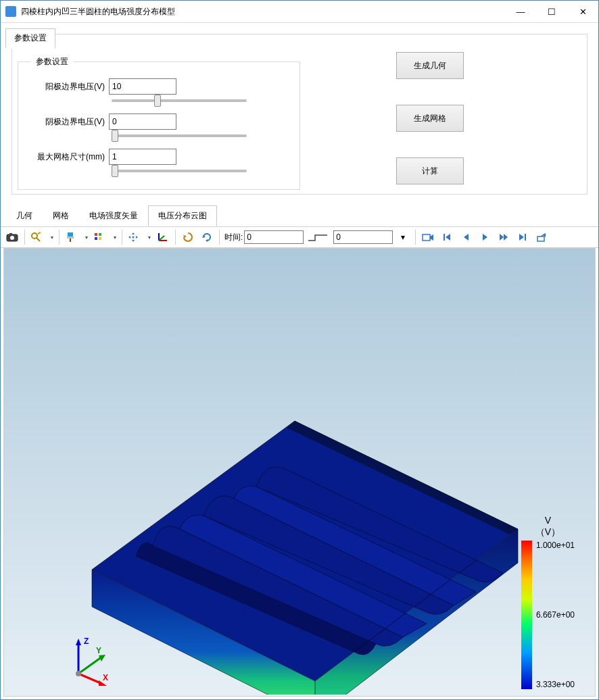  I want to click on cathode-voltage-input, so click(143, 122).